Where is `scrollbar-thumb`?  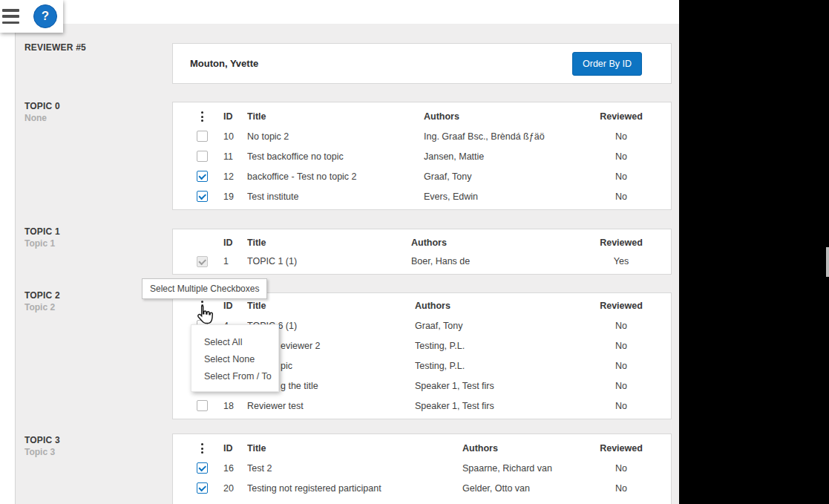 scrollbar-thumb is located at coordinates (828, 262).